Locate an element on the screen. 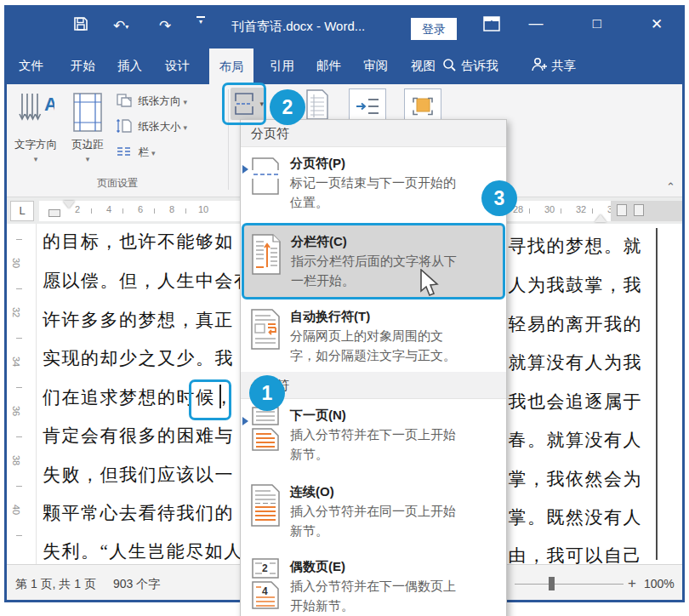 This screenshot has width=689, height=616. svg-text: 2 is located at coordinates (265, 568).